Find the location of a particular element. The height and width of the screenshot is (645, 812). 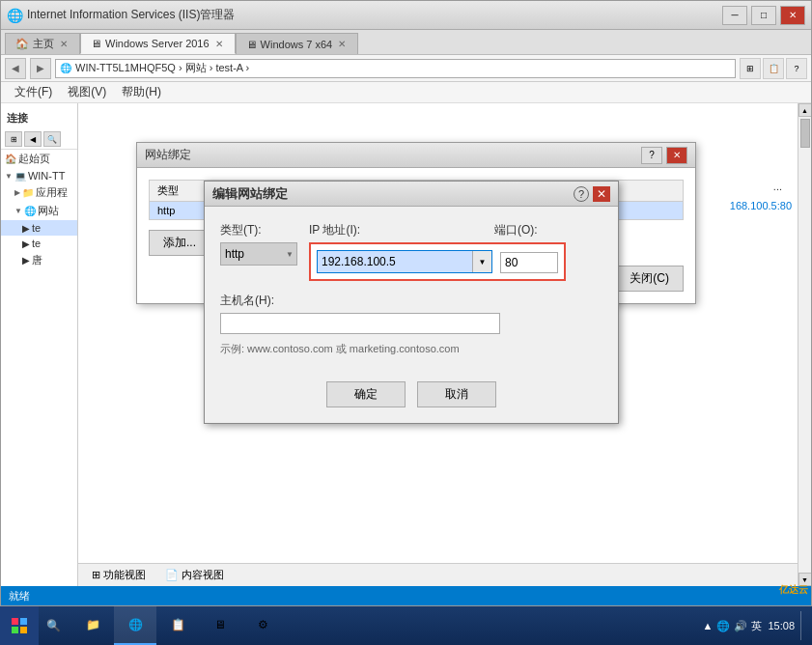

type-group: 类型(T): http ▼ is located at coordinates (259, 243).